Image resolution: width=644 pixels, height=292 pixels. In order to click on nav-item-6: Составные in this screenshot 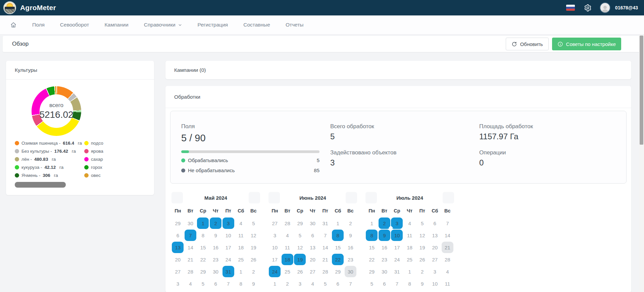, I will do `click(257, 25)`.